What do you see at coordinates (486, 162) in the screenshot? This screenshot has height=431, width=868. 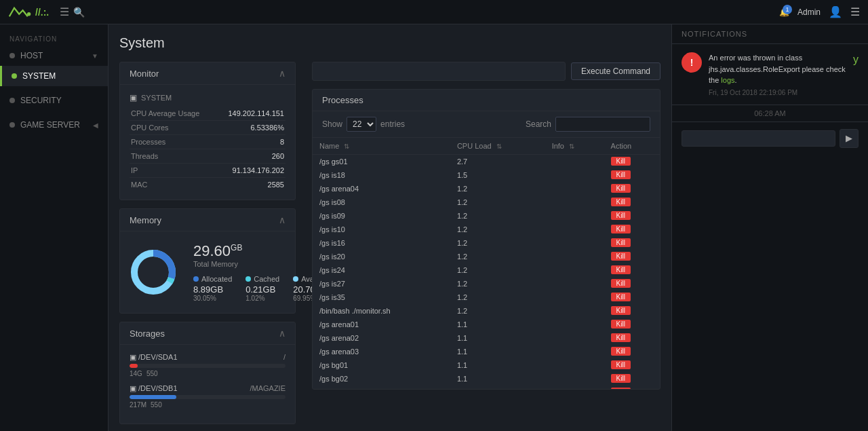 I see `process-row: /gs gs01 2.7 Kill` at bounding box center [486, 162].